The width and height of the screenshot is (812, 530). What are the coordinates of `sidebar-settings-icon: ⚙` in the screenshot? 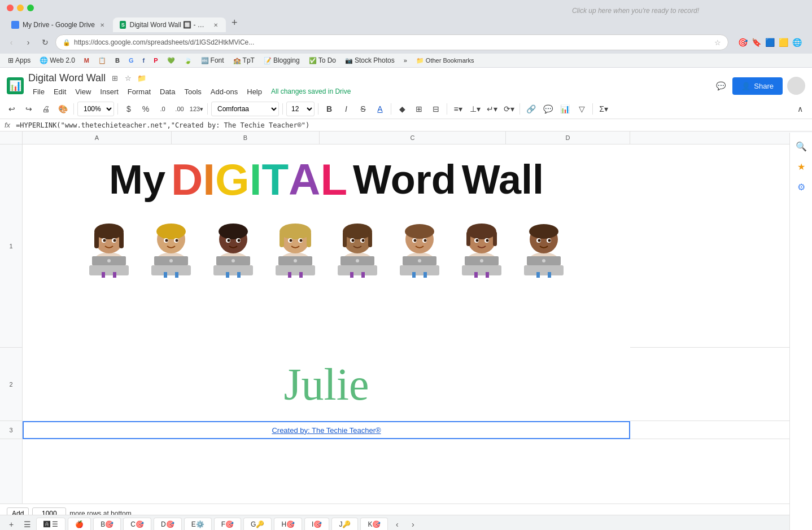 It's located at (801, 187).